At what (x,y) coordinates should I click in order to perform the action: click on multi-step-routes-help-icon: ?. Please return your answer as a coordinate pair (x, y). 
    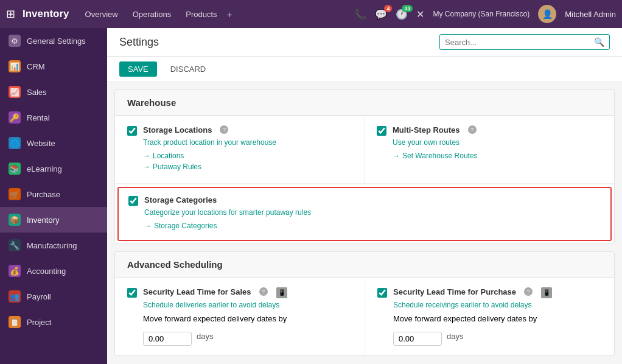
    Looking at the image, I should click on (472, 130).